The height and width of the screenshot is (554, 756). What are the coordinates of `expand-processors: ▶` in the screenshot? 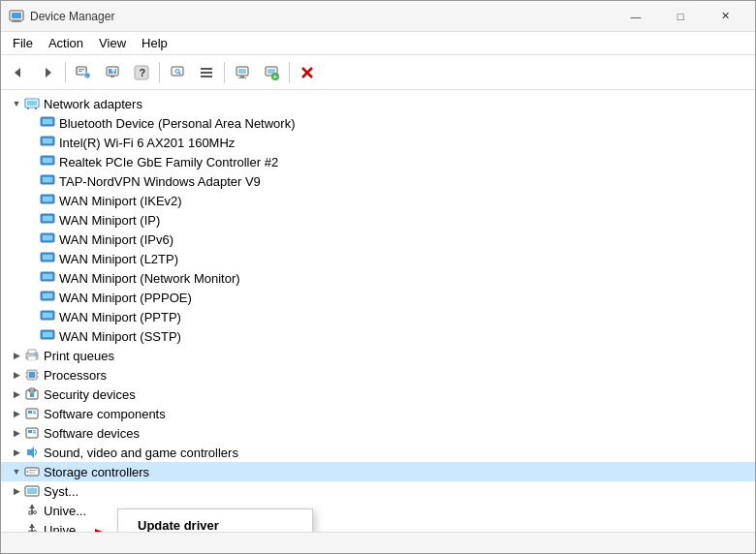 It's located at (16, 375).